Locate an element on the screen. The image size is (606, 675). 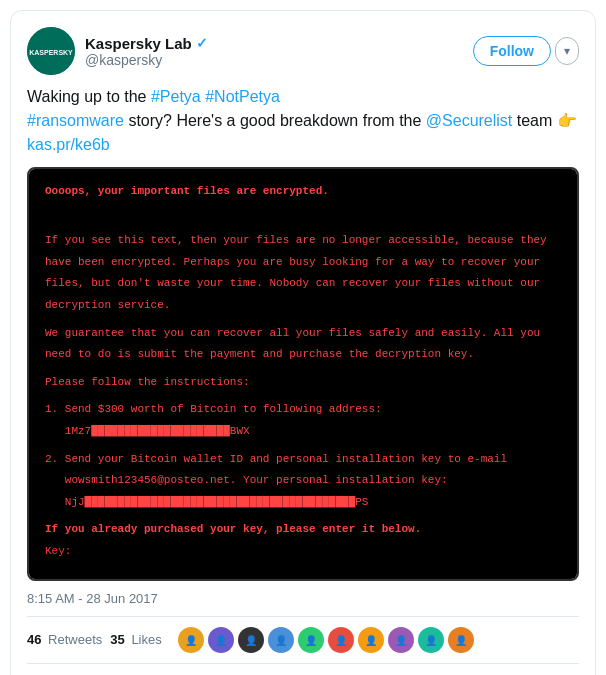
user-handle: @kaspersky is located at coordinates (146, 60).